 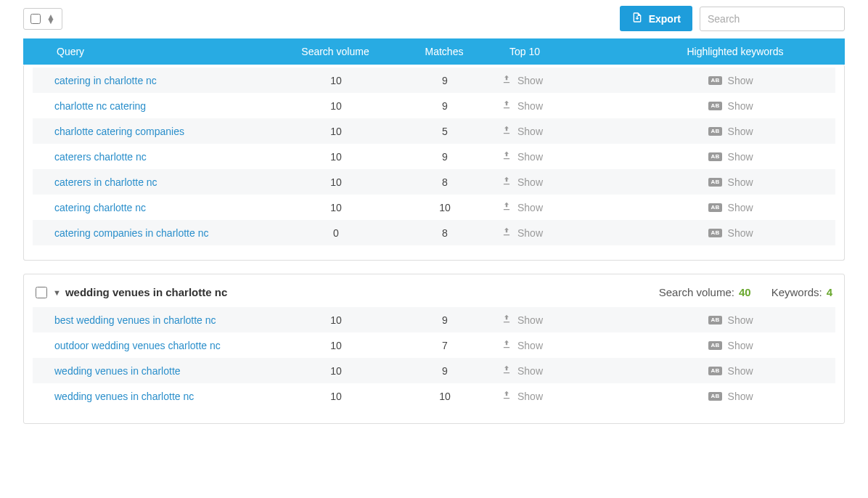 I want to click on table-row: charlotte catering companies105ShowABSho…, so click(x=434, y=131).